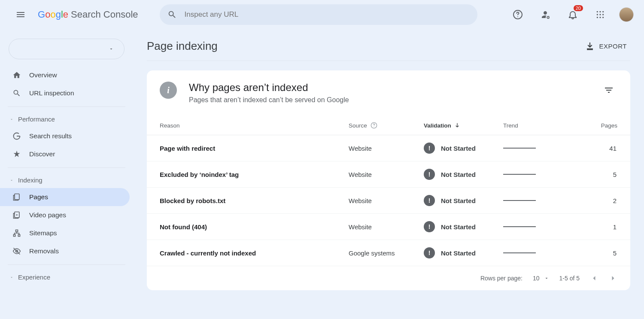  Describe the element at coordinates (545, 15) in the screenshot. I see `person-gear-icon` at that location.